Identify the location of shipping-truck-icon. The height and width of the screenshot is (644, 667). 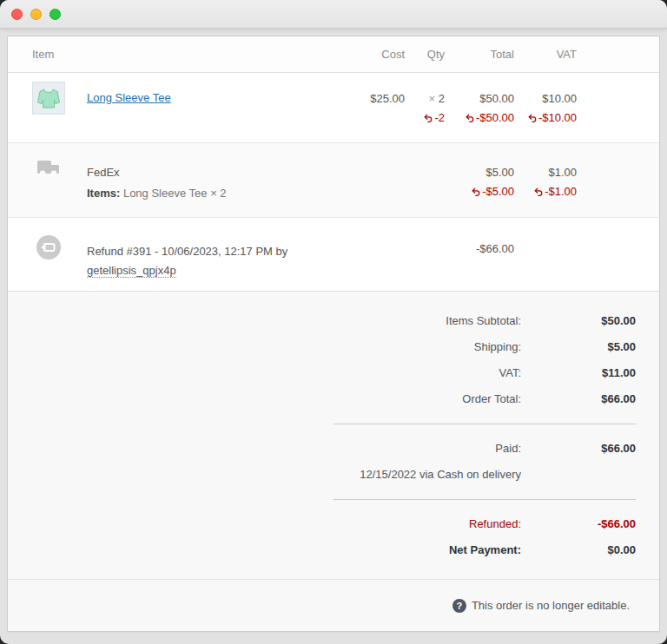
(49, 179).